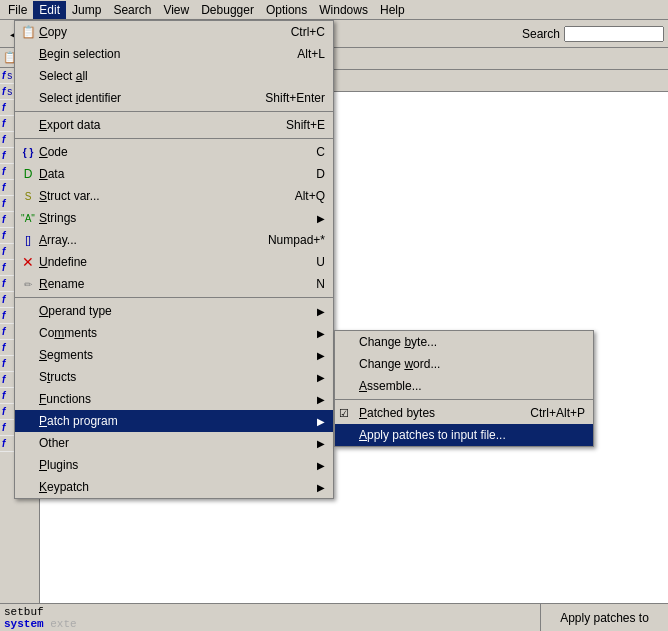 The height and width of the screenshot is (631, 668). I want to click on menu-item-code-label: Code, so click(54, 152).